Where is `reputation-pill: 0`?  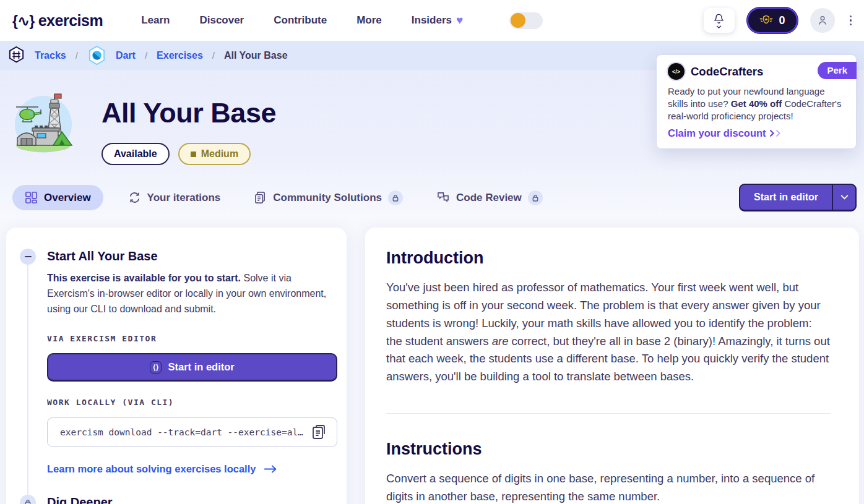
reputation-pill: 0 is located at coordinates (772, 20).